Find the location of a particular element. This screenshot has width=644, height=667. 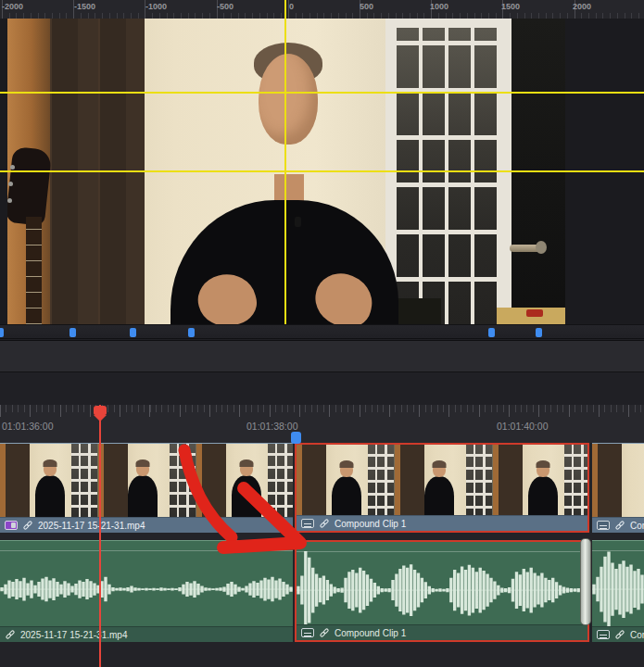

ruler-label: -1500 is located at coordinates (85, 6).